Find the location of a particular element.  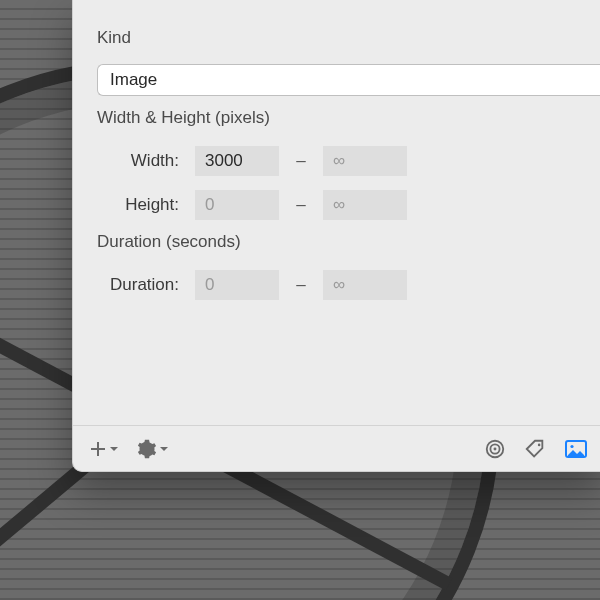

height-max-input is located at coordinates (365, 205).